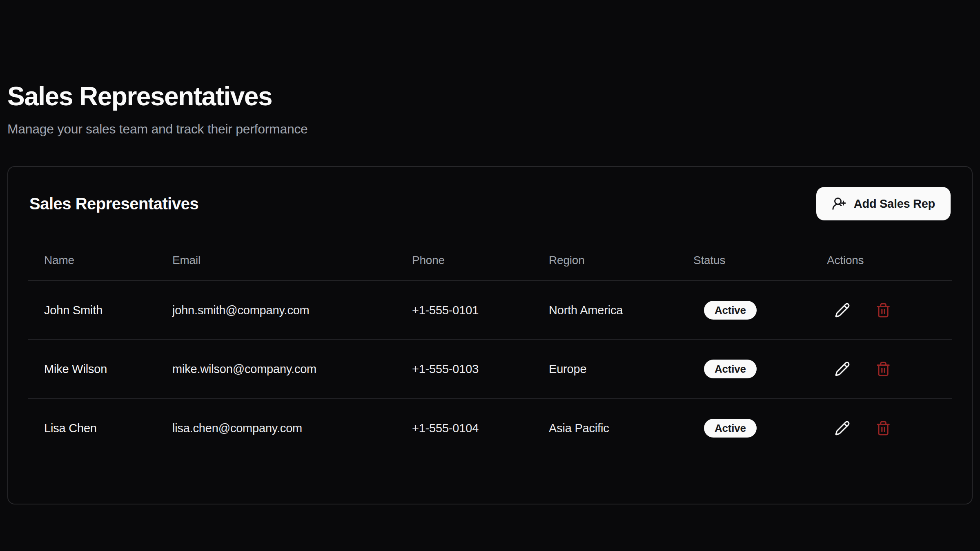 The image size is (980, 551). What do you see at coordinates (292, 260) in the screenshot?
I see `column-header-email: Email` at bounding box center [292, 260].